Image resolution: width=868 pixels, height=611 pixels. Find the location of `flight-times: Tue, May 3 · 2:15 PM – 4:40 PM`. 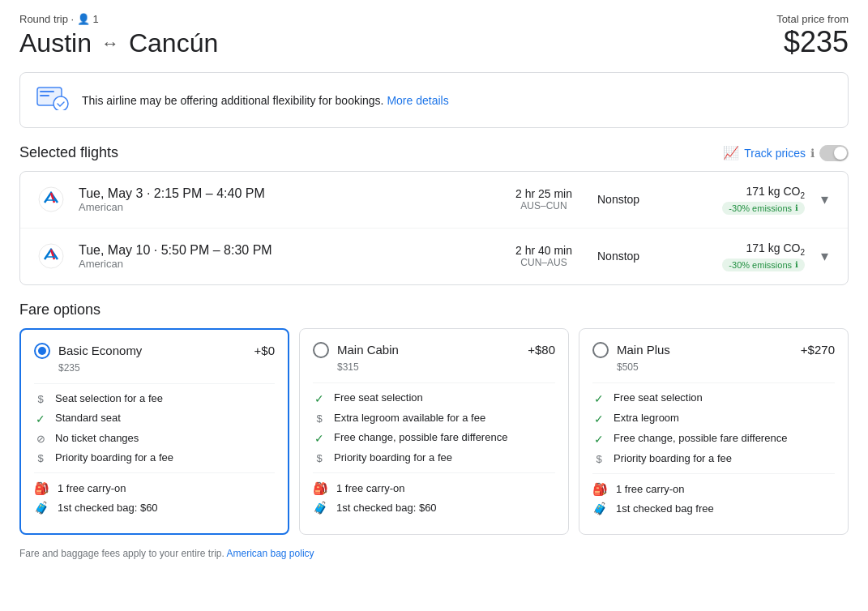

flight-times: Tue, May 3 · 2:15 PM – 4:40 PM is located at coordinates (284, 194).